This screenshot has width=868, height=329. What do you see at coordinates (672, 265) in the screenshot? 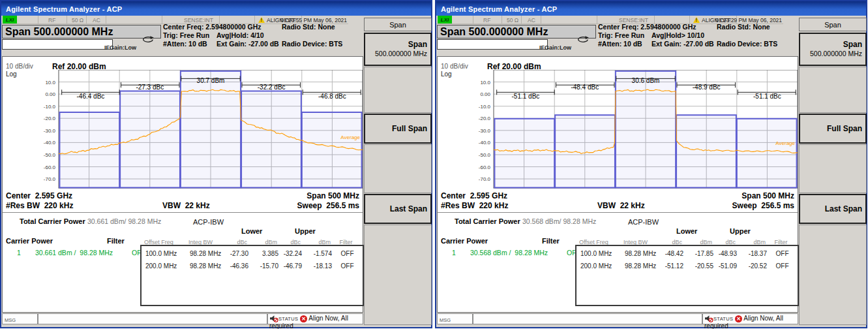
I see `lower-dbc-cell: -51.12` at bounding box center [672, 265].